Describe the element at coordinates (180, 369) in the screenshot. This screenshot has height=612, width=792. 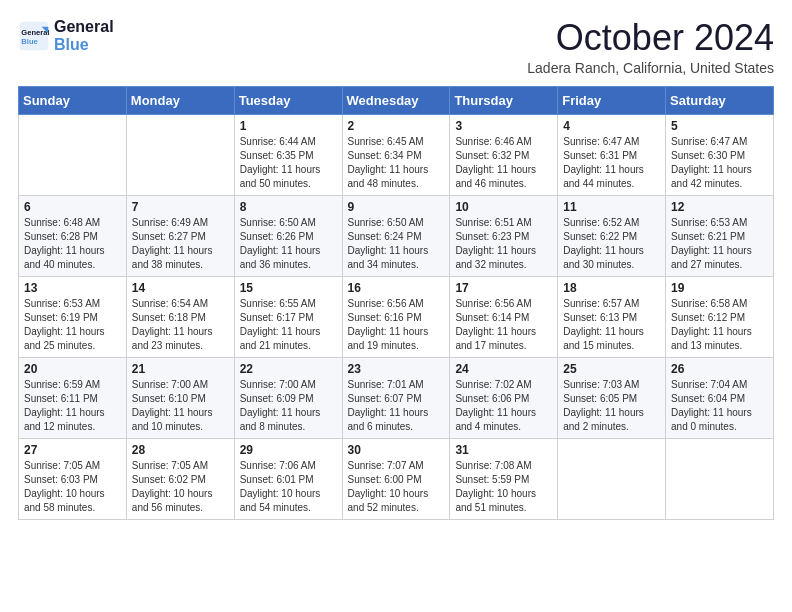
I see `day-number: 21` at that location.